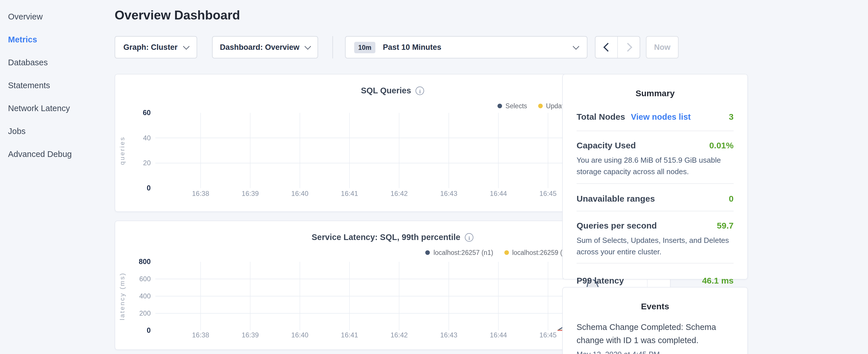  What do you see at coordinates (655, 237) in the screenshot?
I see `summary-row-qps: Queries per second 59.7 Sum of Selects, …` at bounding box center [655, 237].